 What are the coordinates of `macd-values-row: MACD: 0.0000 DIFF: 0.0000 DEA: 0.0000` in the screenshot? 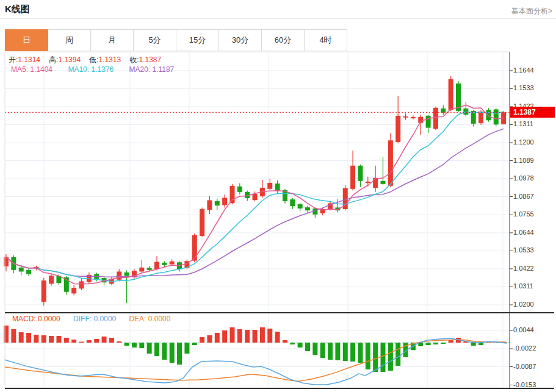 It's located at (96, 319).